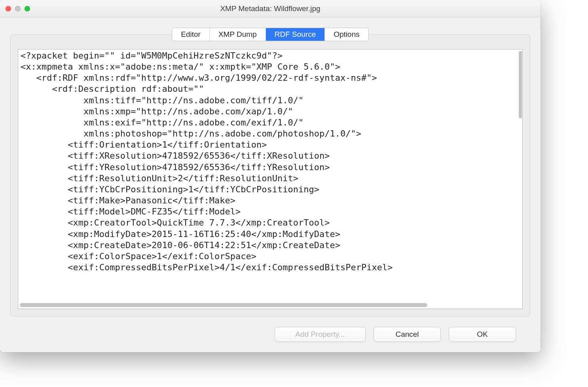 Image resolution: width=588 pixels, height=387 pixels. Describe the element at coordinates (320, 334) in the screenshot. I see `add-property-button: Add Property...` at that location.